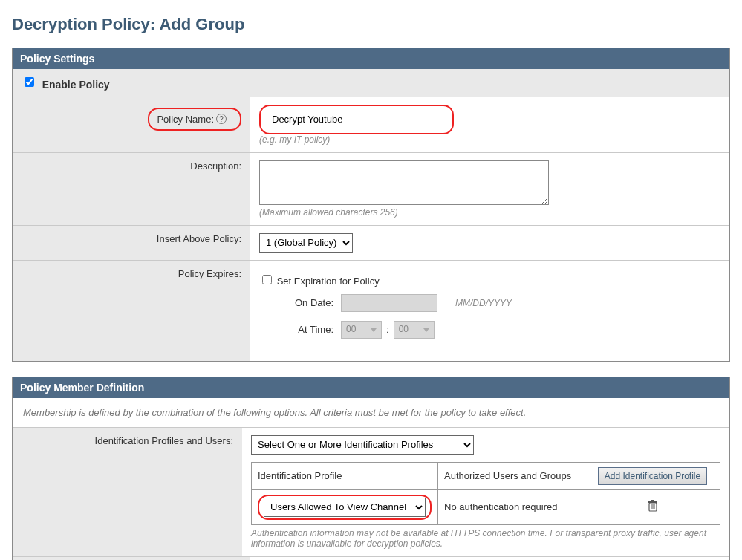 This screenshot has width=742, height=560. What do you see at coordinates (345, 507) in the screenshot?
I see `profile-row-select: Users Allowed To View Channel` at bounding box center [345, 507].